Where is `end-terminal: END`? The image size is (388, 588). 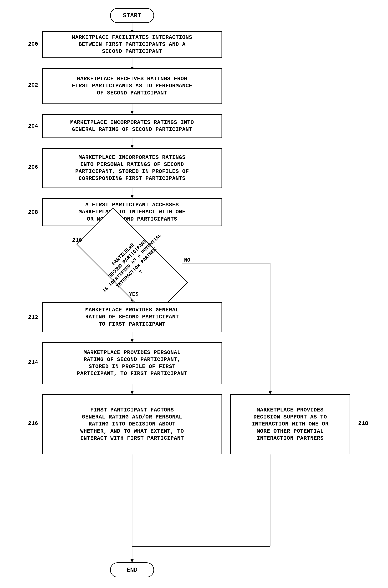
end-terminal: END is located at coordinates (132, 570).